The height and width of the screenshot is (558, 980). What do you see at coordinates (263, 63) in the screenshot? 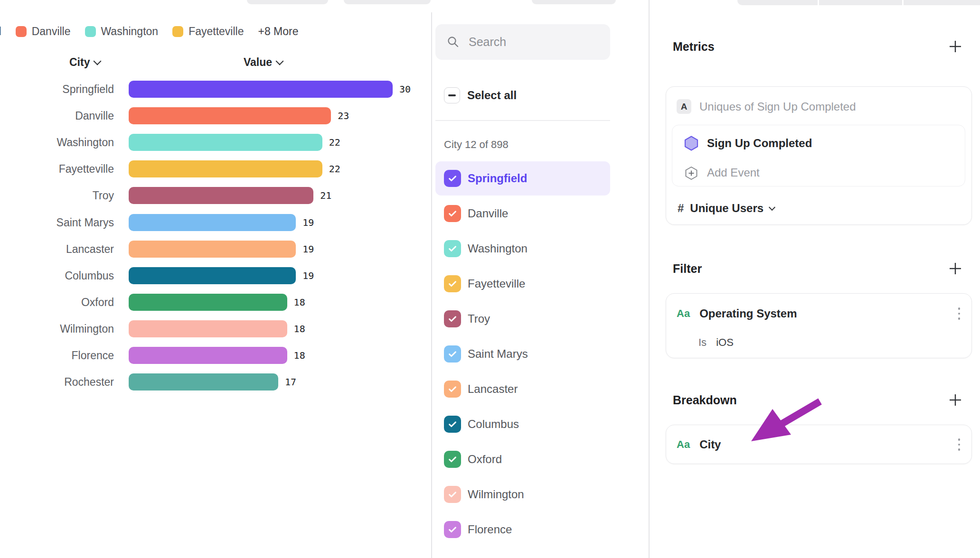
I see `column-header-value: Value` at bounding box center [263, 63].